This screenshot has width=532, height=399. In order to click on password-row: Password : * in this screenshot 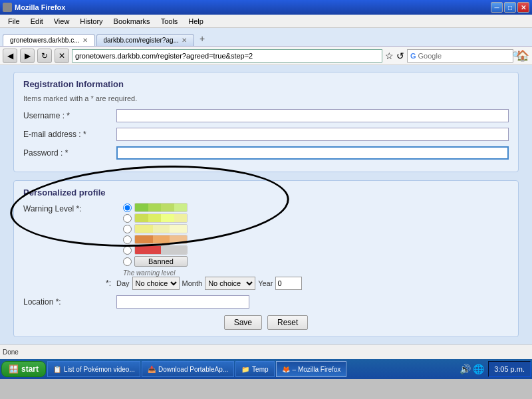, I will do `click(266, 153)`.